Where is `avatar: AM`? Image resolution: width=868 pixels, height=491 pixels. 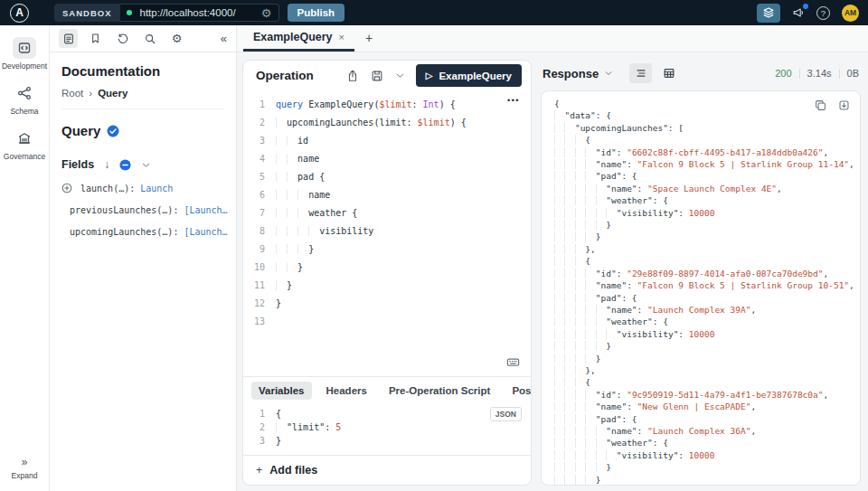 avatar: AM is located at coordinates (850, 13).